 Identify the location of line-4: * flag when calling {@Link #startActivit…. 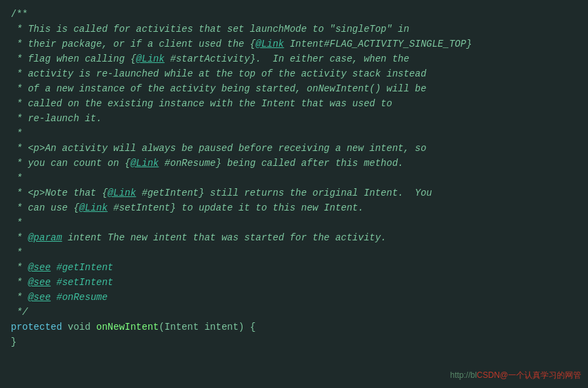
(294, 59).